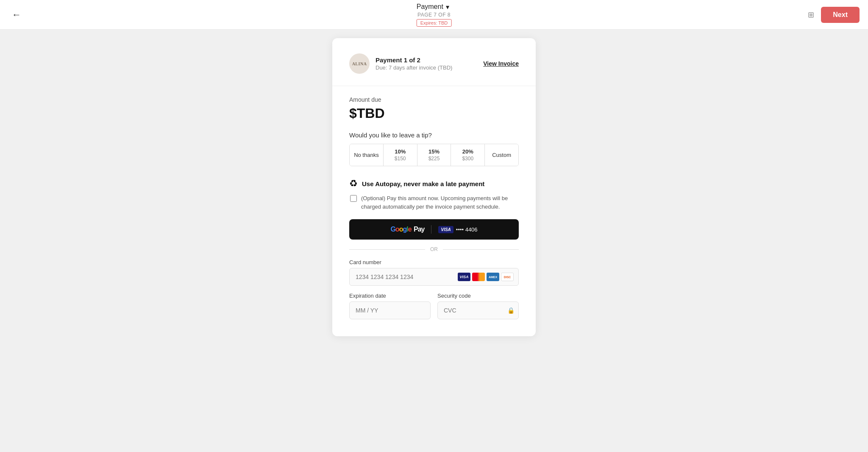 This screenshot has height=452, width=868. What do you see at coordinates (401, 155) in the screenshot?
I see `tip-10pct: 10% $150` at bounding box center [401, 155].